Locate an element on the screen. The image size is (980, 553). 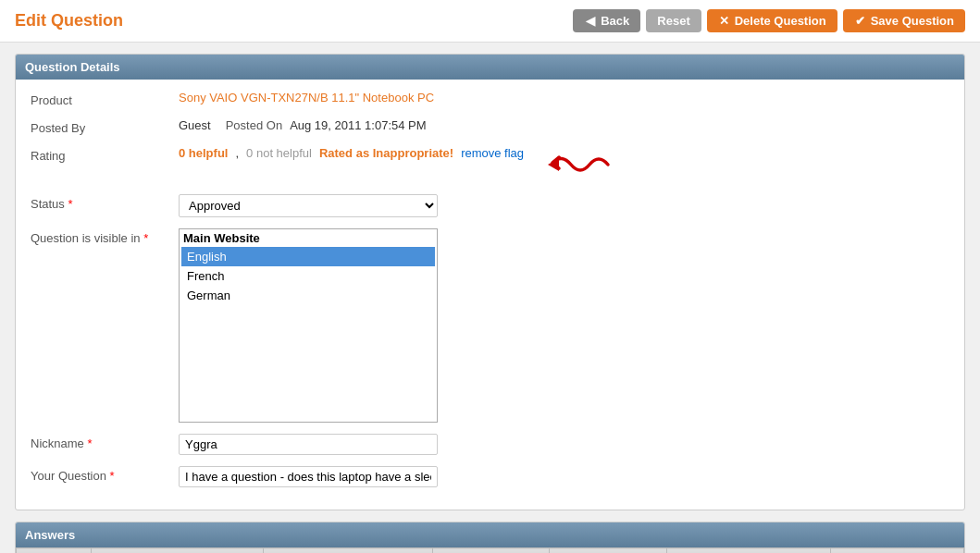
rating-value-group: 0 helpful , 0 not helpful Rated as Inapp… is located at coordinates (564, 165).